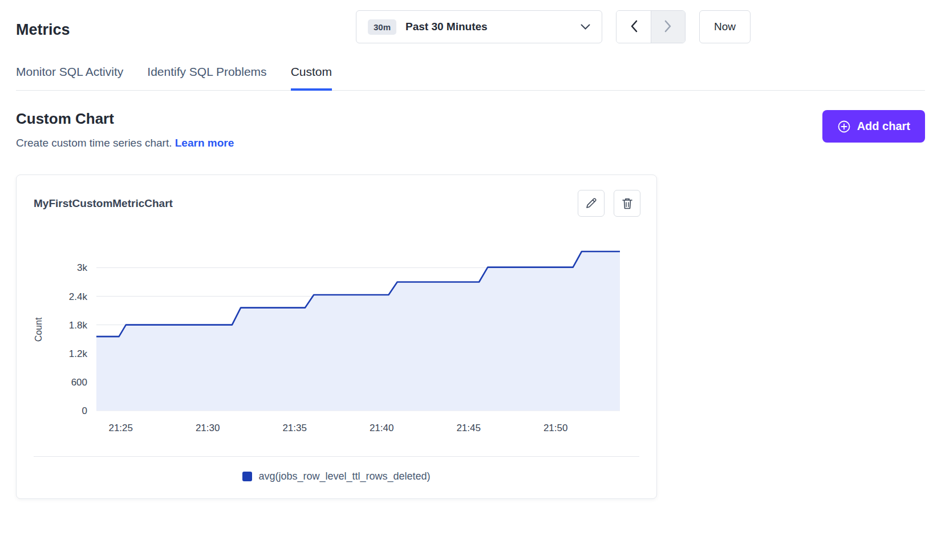  I want to click on page-title: Metrics, so click(43, 30).